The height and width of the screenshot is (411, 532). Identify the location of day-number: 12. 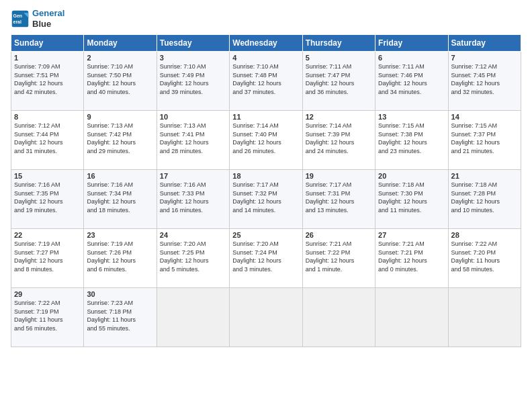
(339, 117).